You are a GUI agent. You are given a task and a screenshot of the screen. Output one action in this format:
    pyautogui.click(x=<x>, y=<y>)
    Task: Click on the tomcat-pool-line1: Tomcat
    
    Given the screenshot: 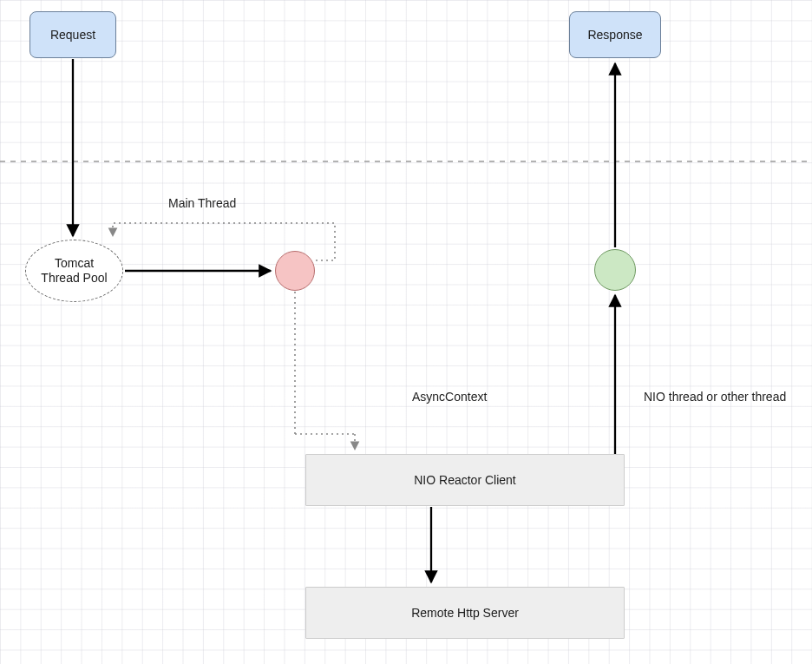 What is the action you would take?
    pyautogui.click(x=75, y=264)
    